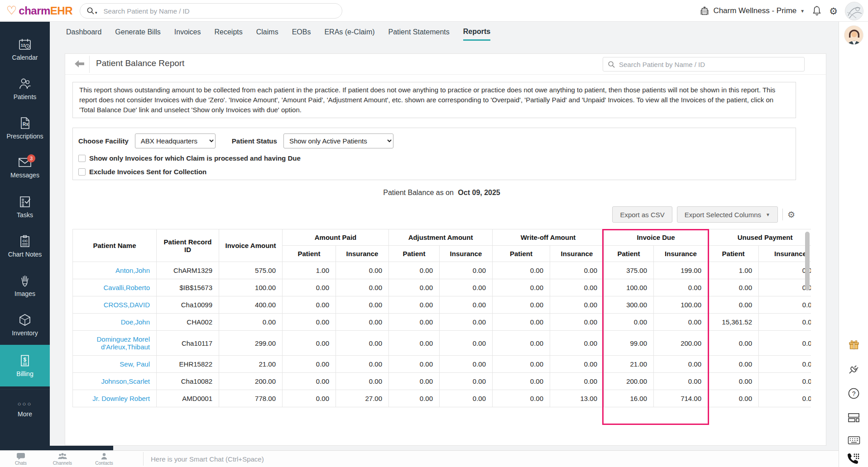  I want to click on sidebar-item-messages: 3 Messages, so click(25, 167).